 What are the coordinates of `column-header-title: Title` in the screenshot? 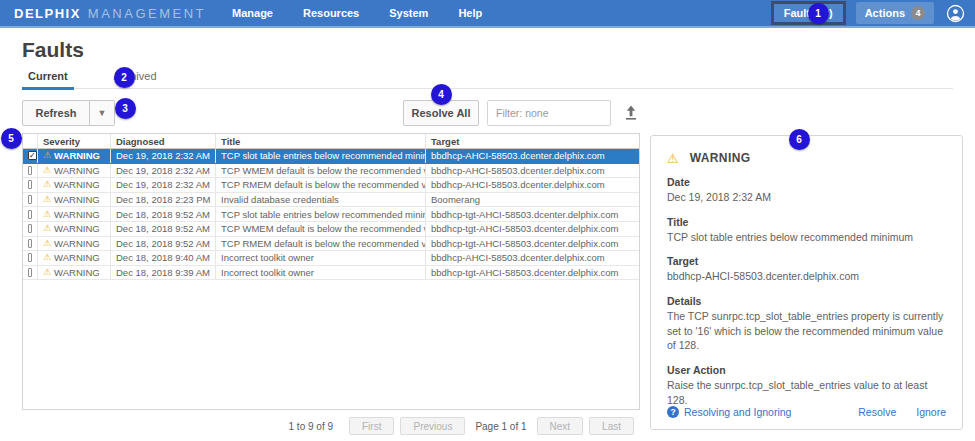 It's located at (321, 141).